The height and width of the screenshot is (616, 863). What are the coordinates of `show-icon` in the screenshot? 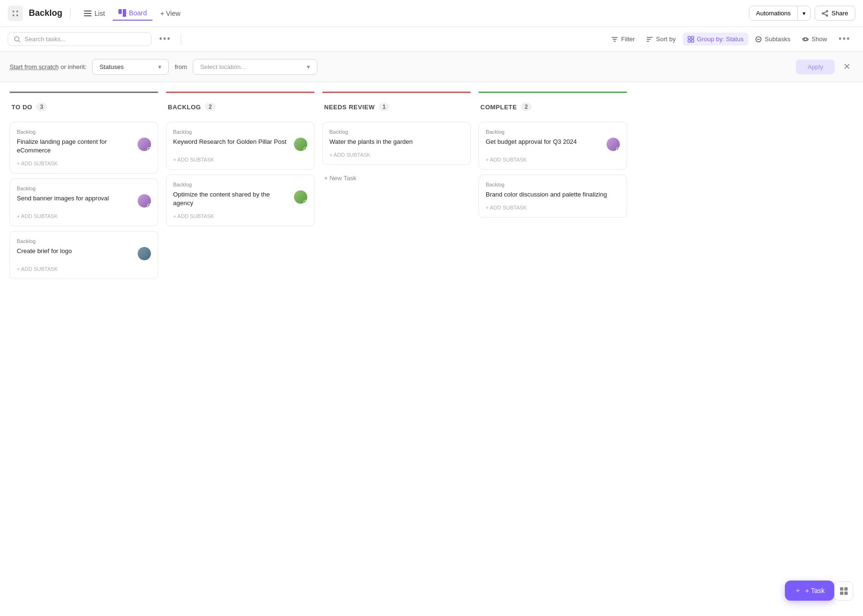 It's located at (805, 39).